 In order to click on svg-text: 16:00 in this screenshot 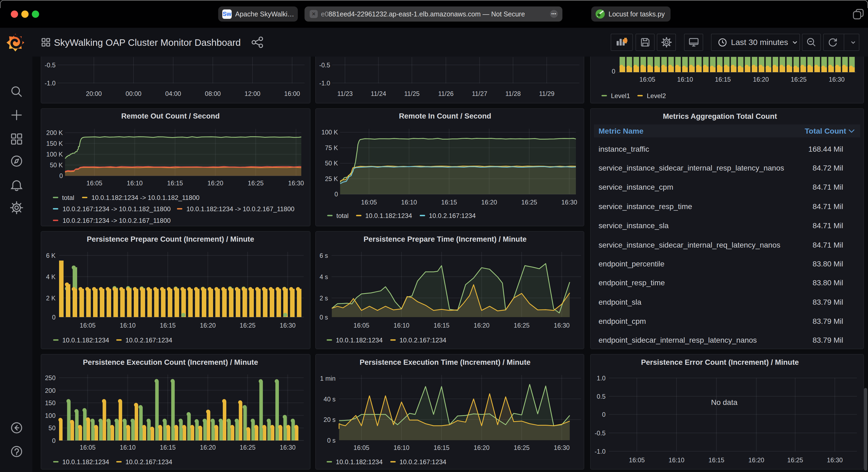, I will do `click(292, 94)`.